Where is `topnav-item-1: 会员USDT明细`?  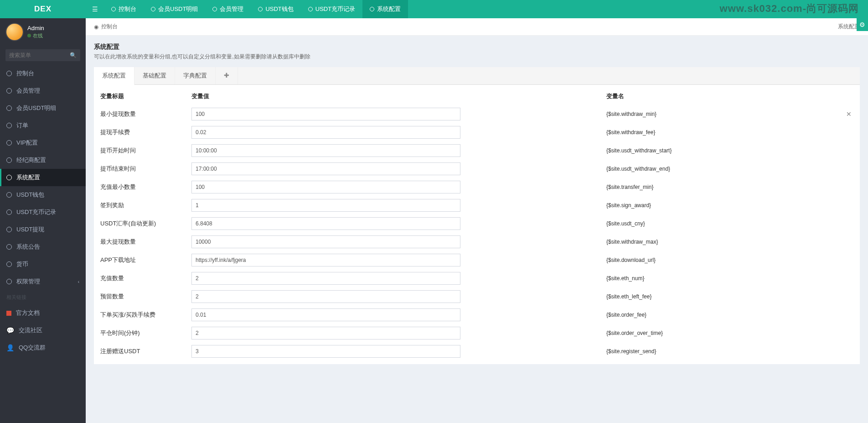
topnav-item-1: 会员USDT明细 is located at coordinates (174, 9).